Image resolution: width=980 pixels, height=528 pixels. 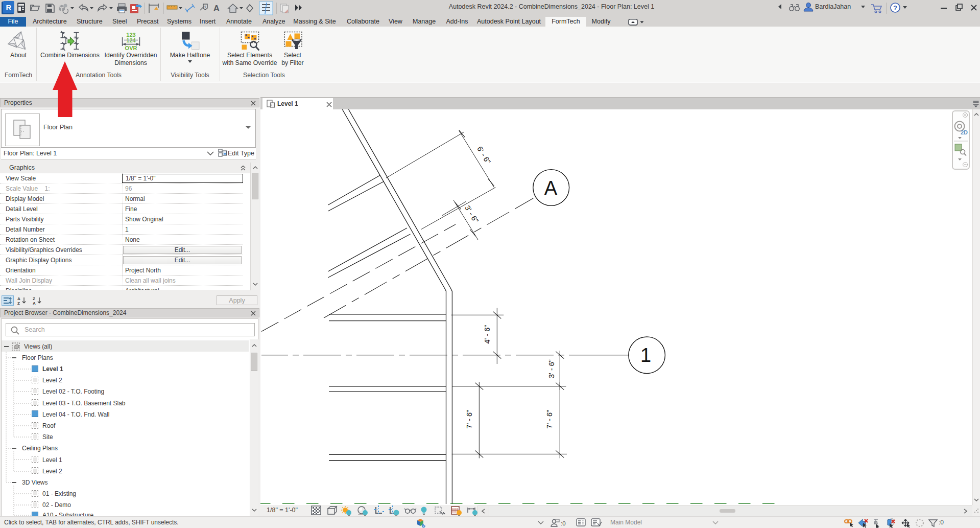 What do you see at coordinates (563, 523) in the screenshot?
I see `svg-text: :0` at bounding box center [563, 523].